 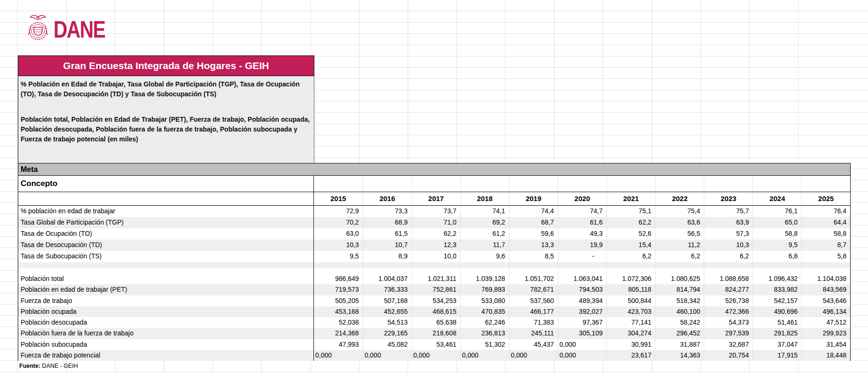 What do you see at coordinates (777, 289) in the screenshot?
I see `value-cell: 833,982` at bounding box center [777, 289].